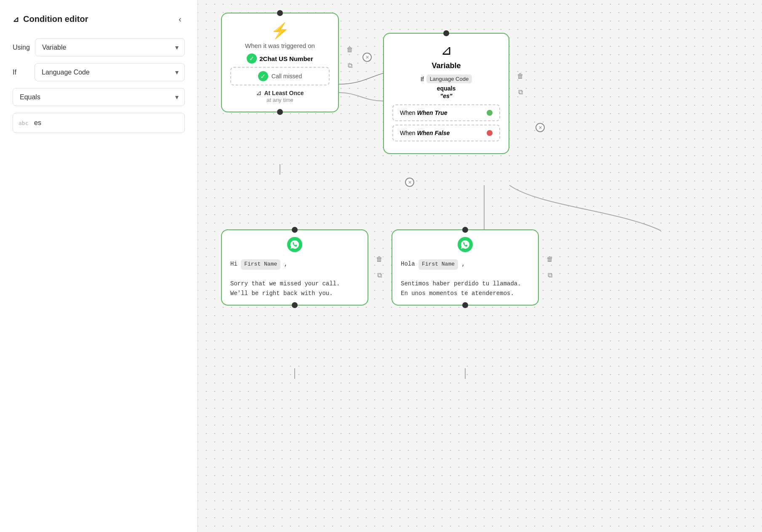  What do you see at coordinates (465, 246) in the screenshot?
I see `msg-right-whatsapp-icon` at bounding box center [465, 246].